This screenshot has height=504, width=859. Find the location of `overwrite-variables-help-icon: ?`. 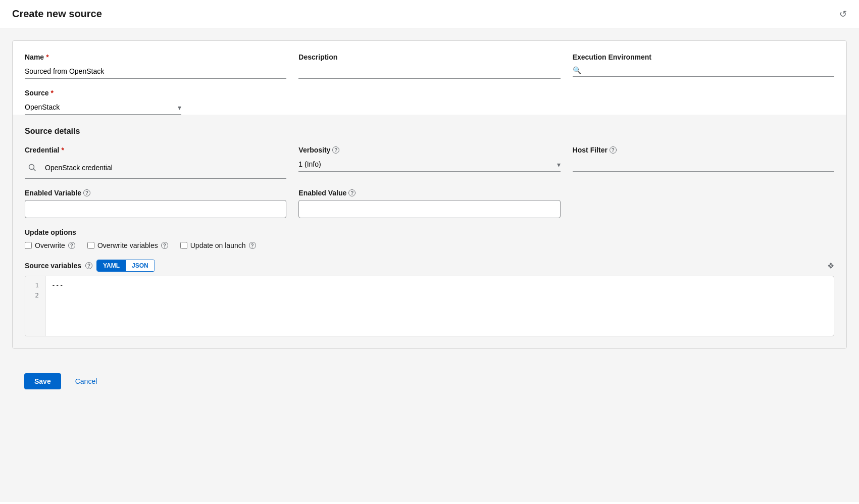

overwrite-variables-help-icon: ? is located at coordinates (165, 245).